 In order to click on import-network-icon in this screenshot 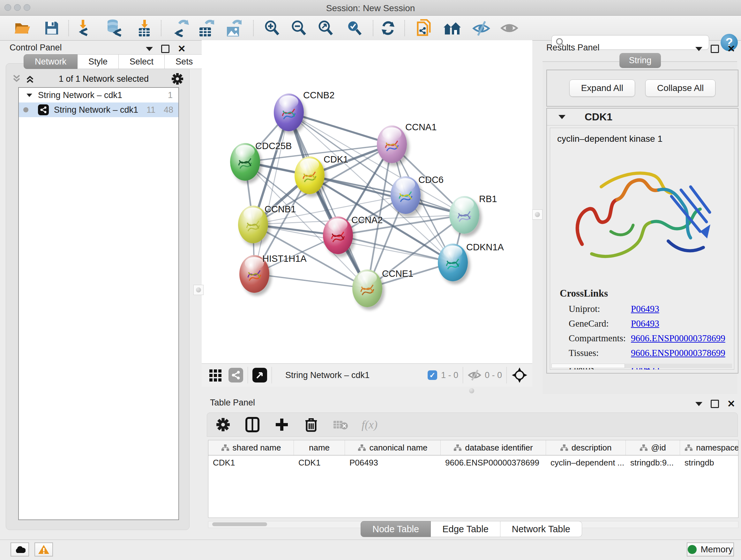, I will do `click(84, 28)`.